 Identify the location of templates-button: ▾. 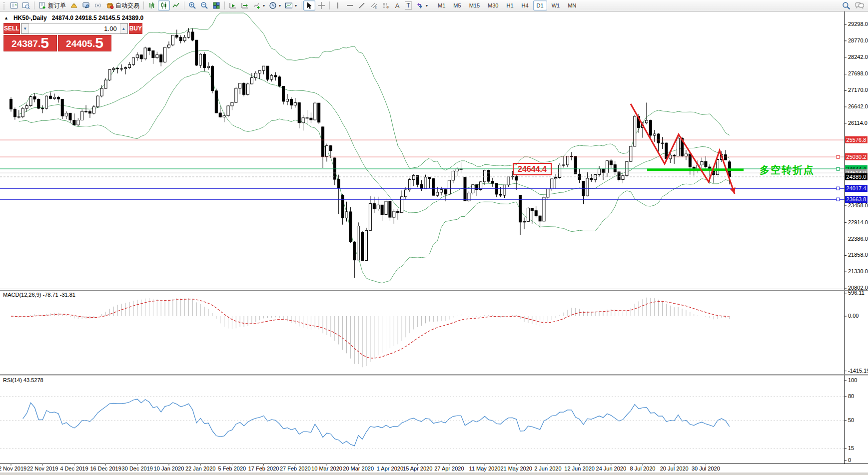
(291, 5).